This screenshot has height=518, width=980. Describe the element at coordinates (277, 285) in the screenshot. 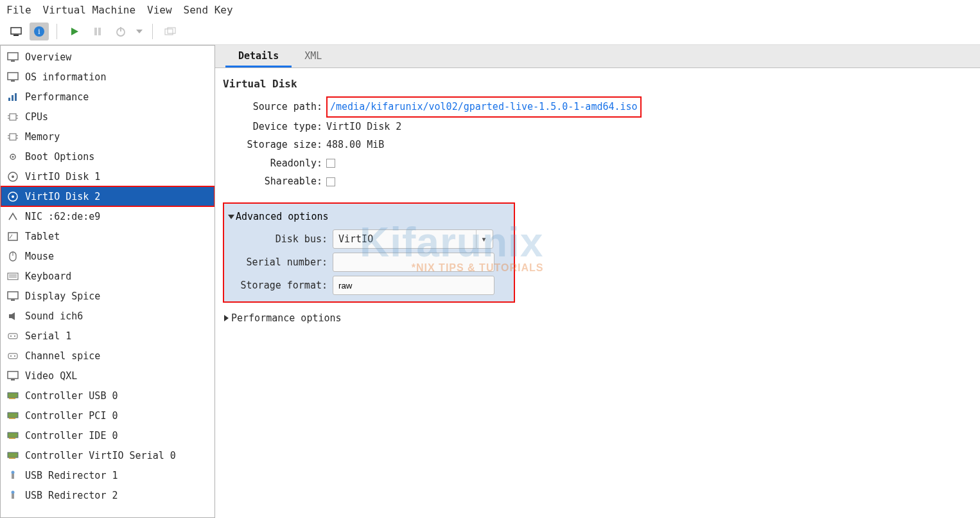

I see `storage-format-label: Storage format:` at that location.